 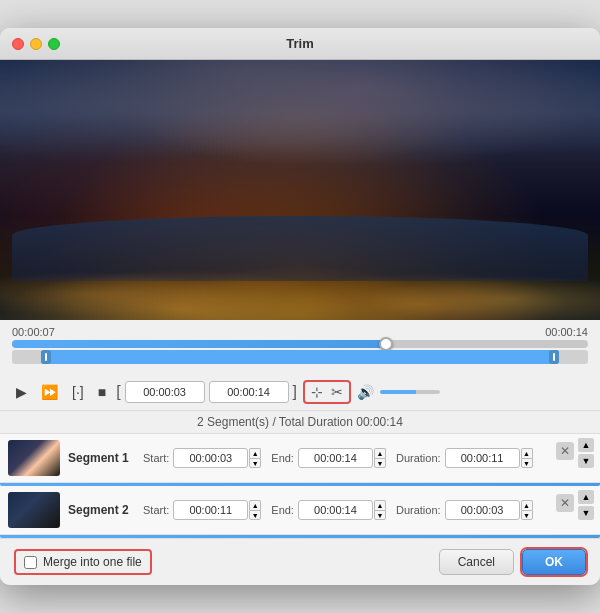 I want to click on segment-1-scroll-down: ▼, so click(x=586, y=461).